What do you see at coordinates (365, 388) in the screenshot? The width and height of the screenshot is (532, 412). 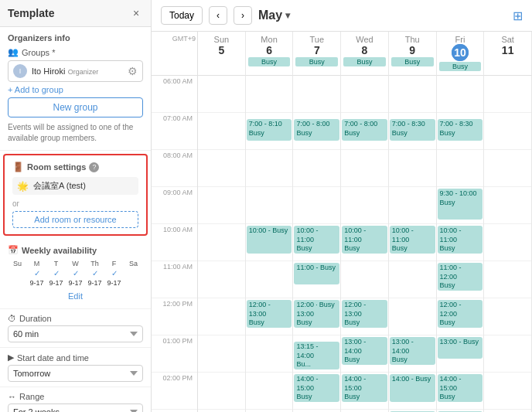 I see `event-wed-2pm: 14:00 - 15:00Busy` at bounding box center [365, 388].